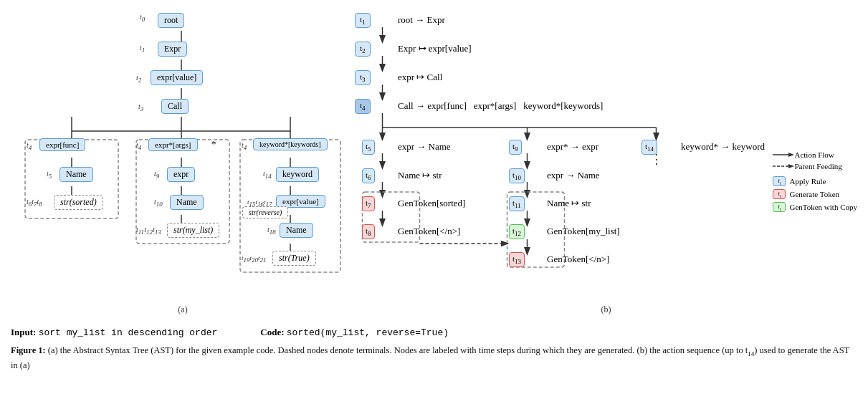 This screenshot has height=399, width=868. Describe the element at coordinates (128, 332) in the screenshot. I see `input-text: sort my_list in descending order` at that location.